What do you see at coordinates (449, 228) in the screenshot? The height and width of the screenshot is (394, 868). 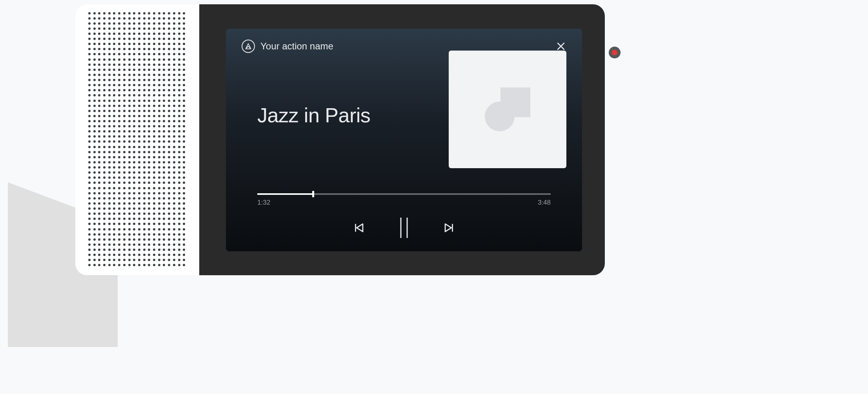 I see `skip-next-icon` at bounding box center [449, 228].